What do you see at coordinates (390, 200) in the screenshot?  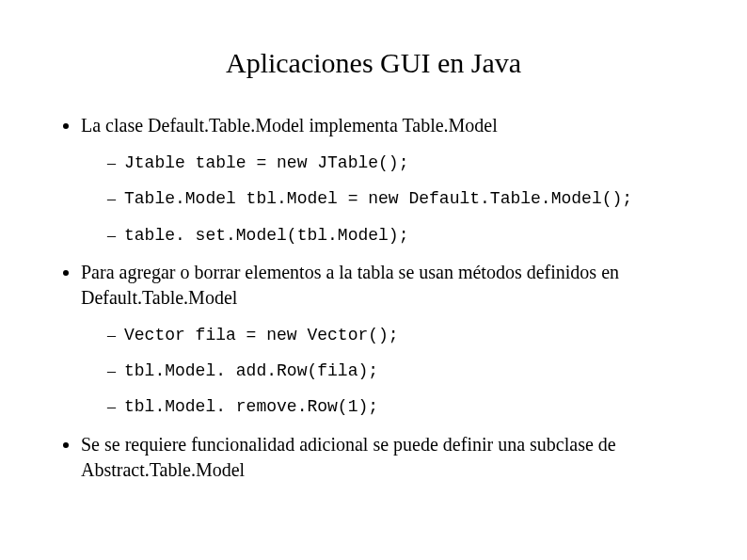 I see `code-list: Jtable table = new JTable(); Table.Model…` at bounding box center [390, 200].